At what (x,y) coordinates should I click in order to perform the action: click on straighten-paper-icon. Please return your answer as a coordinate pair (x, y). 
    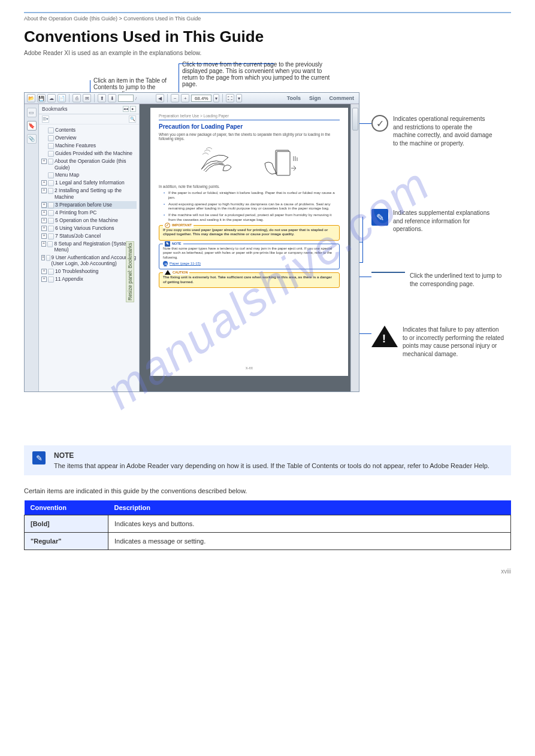
    Looking at the image, I should click on (279, 162).